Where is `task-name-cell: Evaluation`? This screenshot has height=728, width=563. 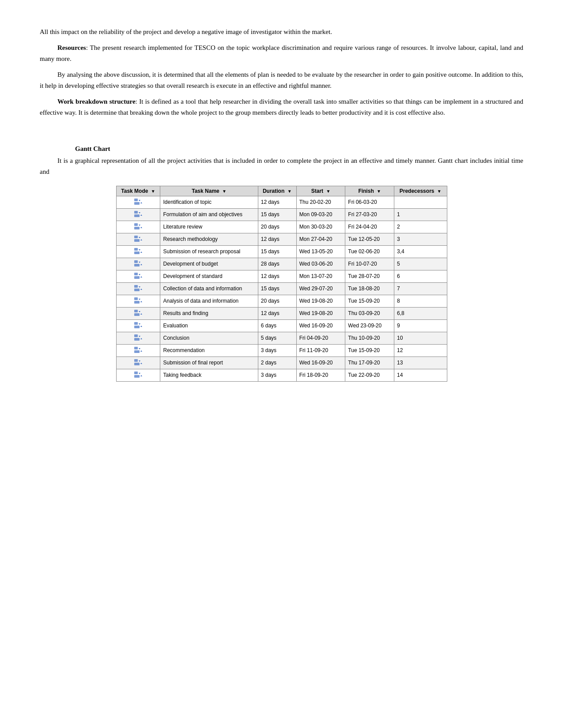
task-name-cell: Evaluation is located at coordinates (209, 326).